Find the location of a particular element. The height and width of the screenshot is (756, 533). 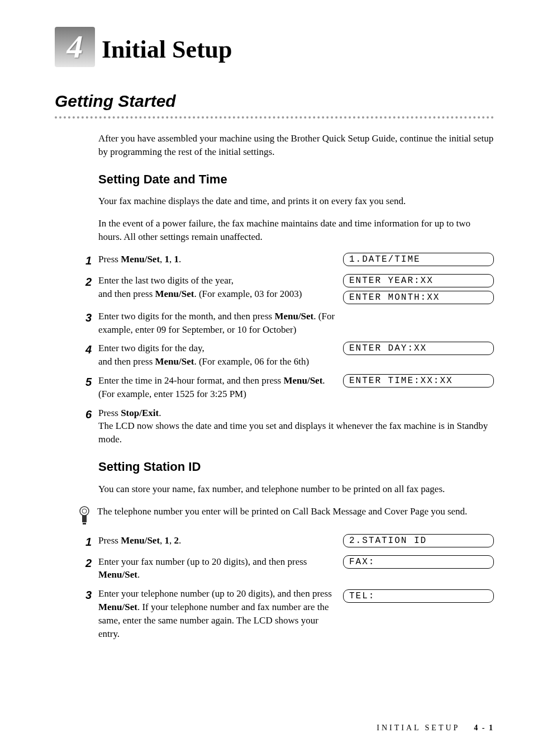

station-step-1: 1 Press Menu/Set, 1, 2. 2.STATION ID is located at coordinates (286, 542).